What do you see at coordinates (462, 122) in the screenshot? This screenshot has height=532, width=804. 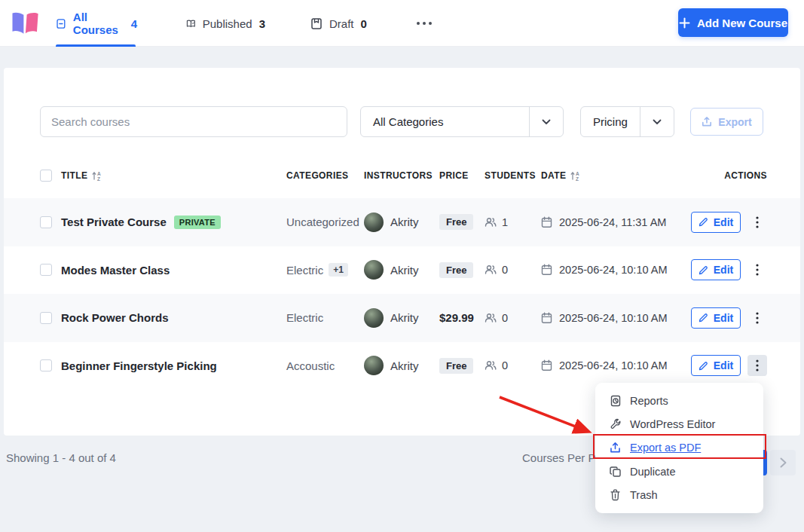 I see `category-select: All Categories` at bounding box center [462, 122].